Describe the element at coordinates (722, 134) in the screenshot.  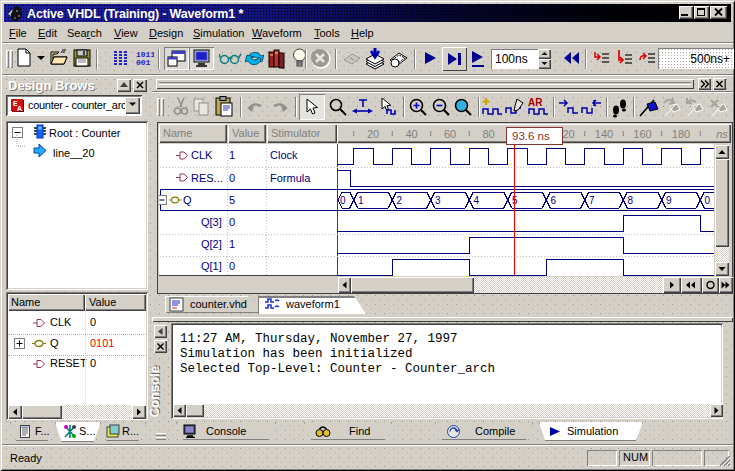
I see `svg-text: ns` at that location.